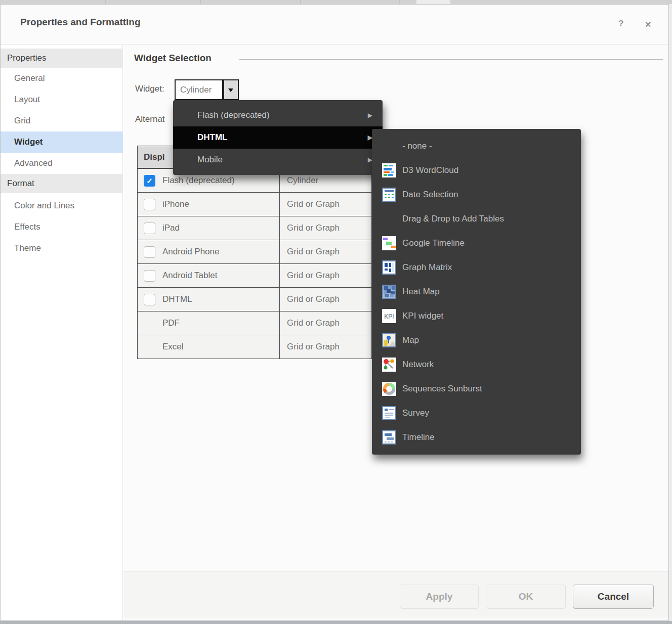  What do you see at coordinates (389, 243) in the screenshot?
I see `google-timeline-icon` at bounding box center [389, 243].